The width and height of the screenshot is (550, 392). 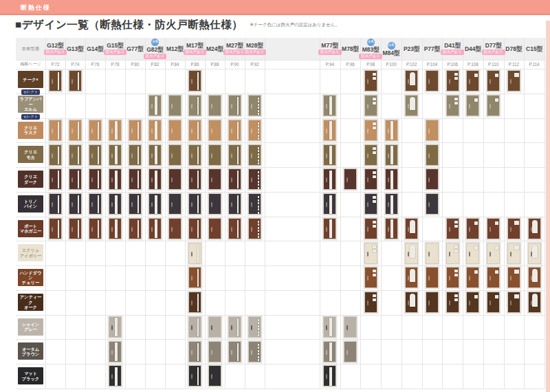 What do you see at coordinates (351, 327) in the screenshot?
I see `door-thumbnail-M78` at bounding box center [351, 327].